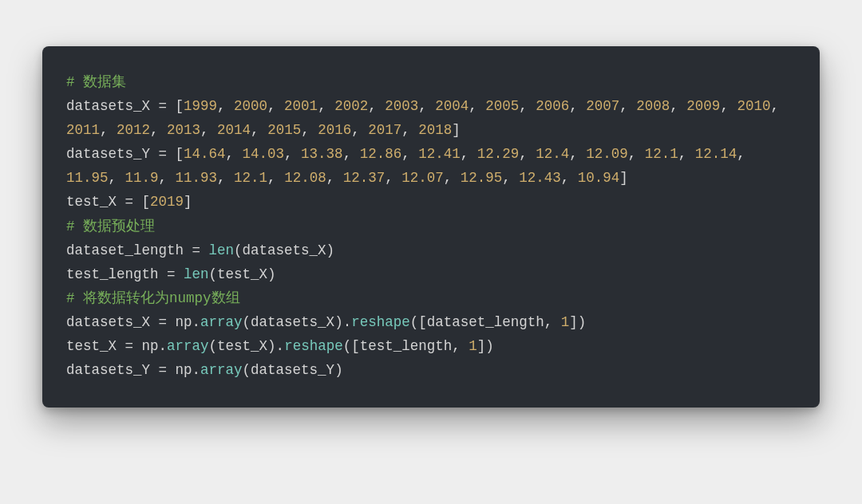 This screenshot has height=504, width=862. I want to click on code-line: # 将数据转化为numpy数组, so click(431, 298).